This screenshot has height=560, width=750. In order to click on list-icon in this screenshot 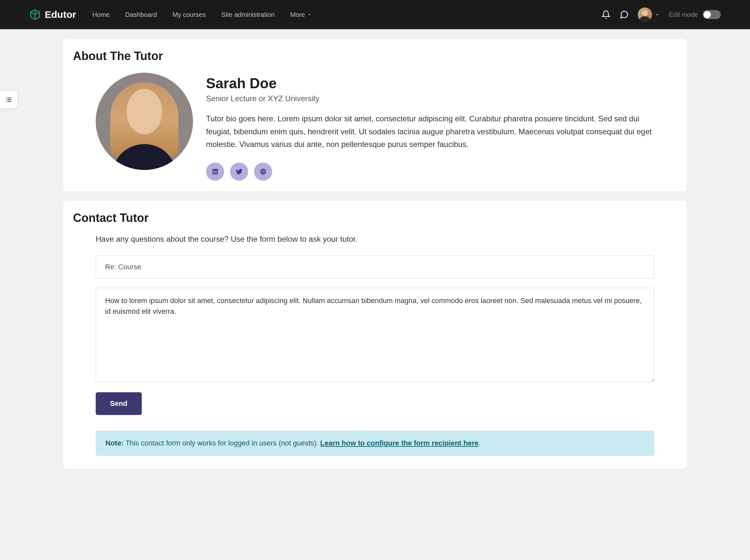, I will do `click(9, 100)`.